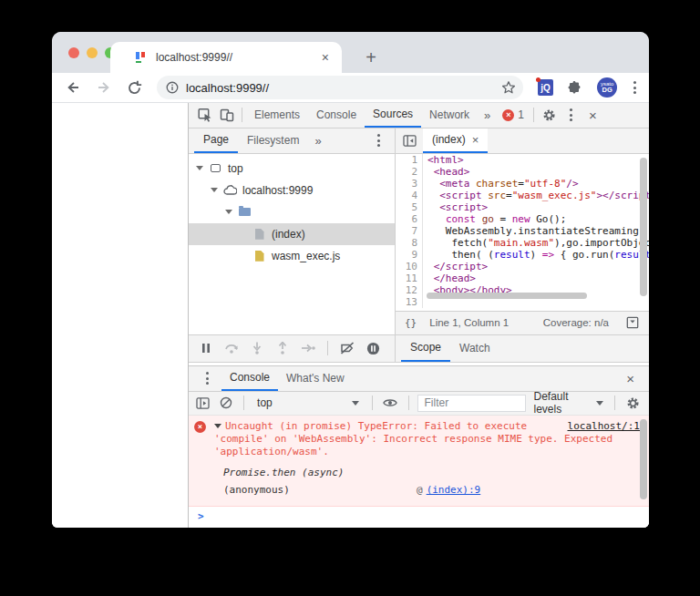  What do you see at coordinates (409, 242) in the screenshot?
I see `line-number: 8` at bounding box center [409, 242].